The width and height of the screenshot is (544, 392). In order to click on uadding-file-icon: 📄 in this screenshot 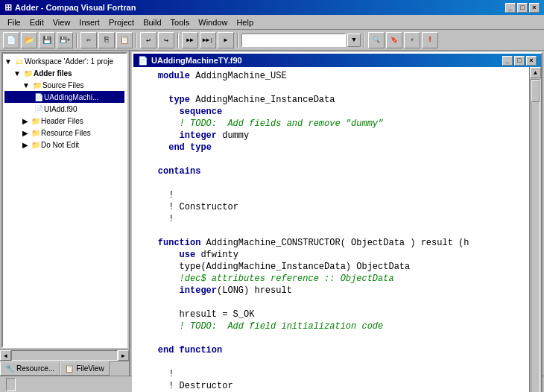, I will do `click(39, 97)`.